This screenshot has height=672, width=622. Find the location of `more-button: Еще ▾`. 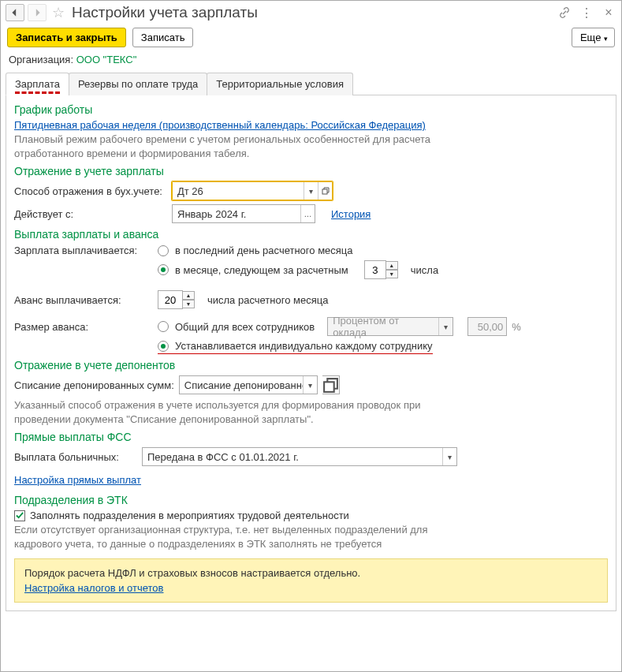

more-button: Еще ▾ is located at coordinates (593, 38).